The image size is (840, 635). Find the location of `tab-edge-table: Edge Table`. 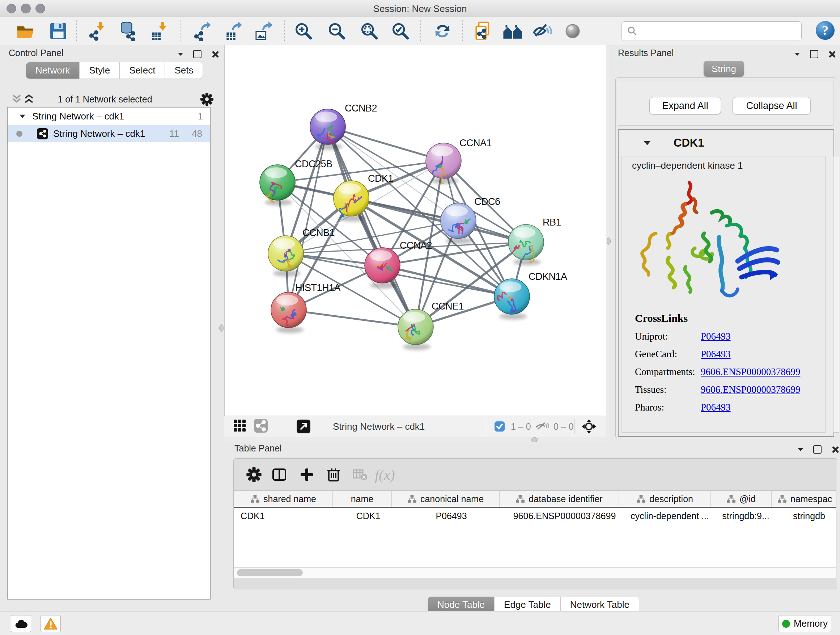

tab-edge-table: Edge Table is located at coordinates (528, 605).